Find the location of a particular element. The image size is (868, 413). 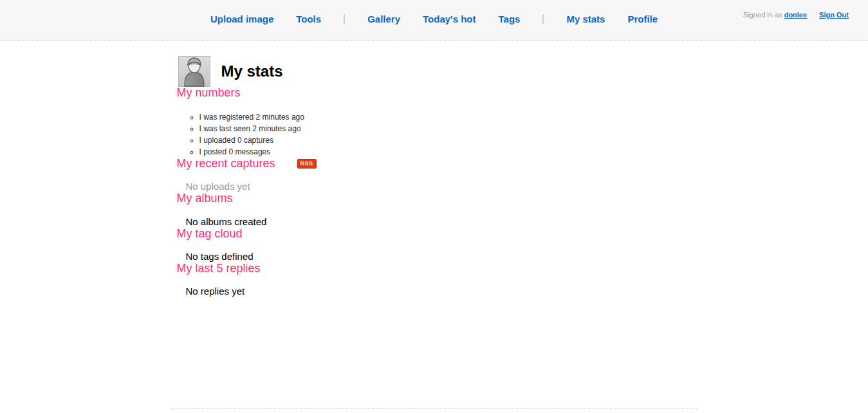

nav-my-stats: My stats is located at coordinates (586, 19).